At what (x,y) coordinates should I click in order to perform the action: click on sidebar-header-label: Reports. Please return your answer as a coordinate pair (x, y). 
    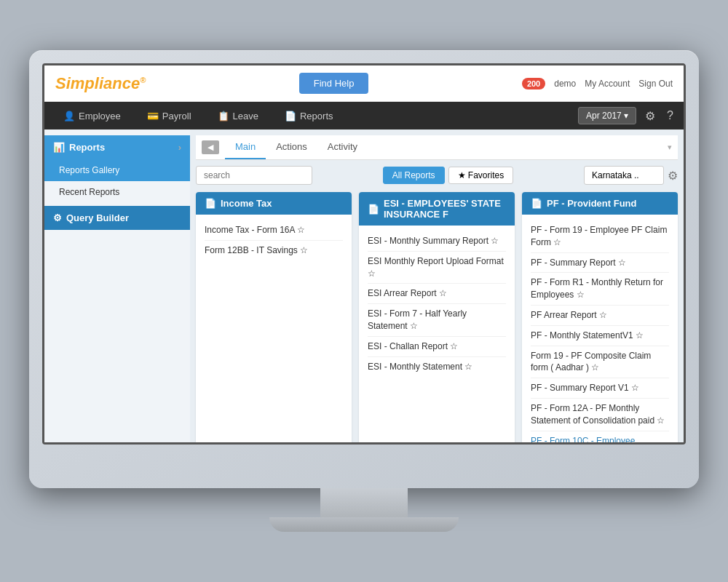
    Looking at the image, I should click on (87, 147).